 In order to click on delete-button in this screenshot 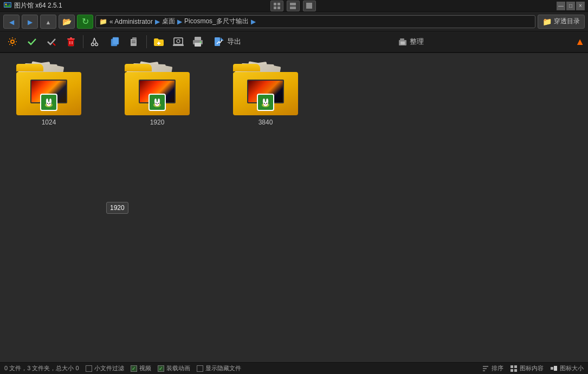, I will do `click(71, 42)`.